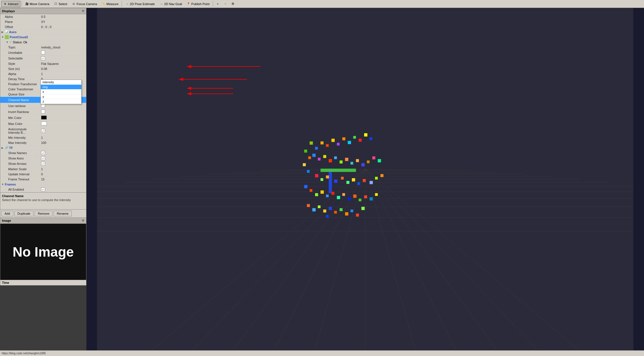  Describe the element at coordinates (11, 4) in the screenshot. I see `interact-button: 🖱 Interact` at that location.